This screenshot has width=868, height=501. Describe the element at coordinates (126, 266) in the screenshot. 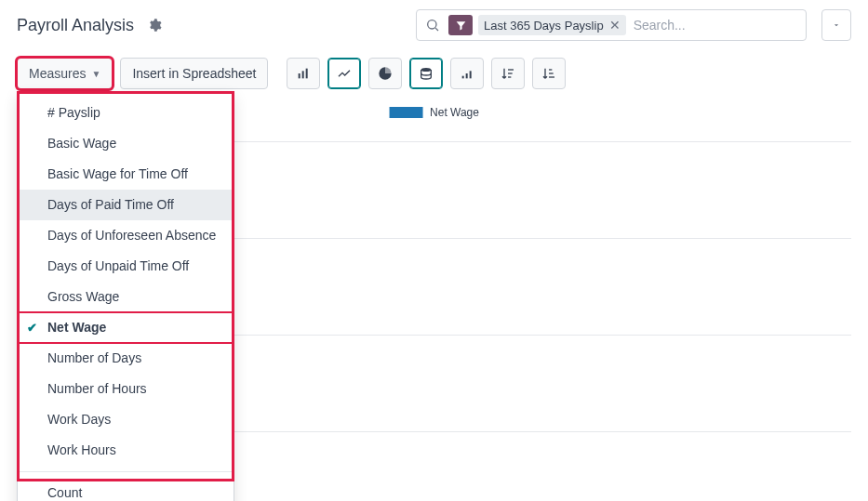

I see `measure-item-days-unpaid-timeoff: Days of Unpaid Time Off` at that location.